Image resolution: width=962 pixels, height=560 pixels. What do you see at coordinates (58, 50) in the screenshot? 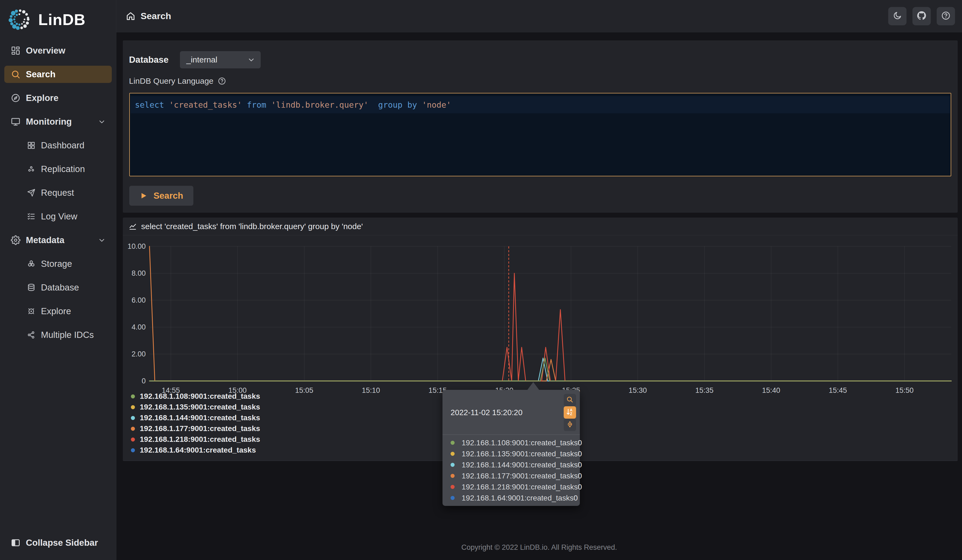
I see `sidebar-item-overview: Overview` at bounding box center [58, 50].